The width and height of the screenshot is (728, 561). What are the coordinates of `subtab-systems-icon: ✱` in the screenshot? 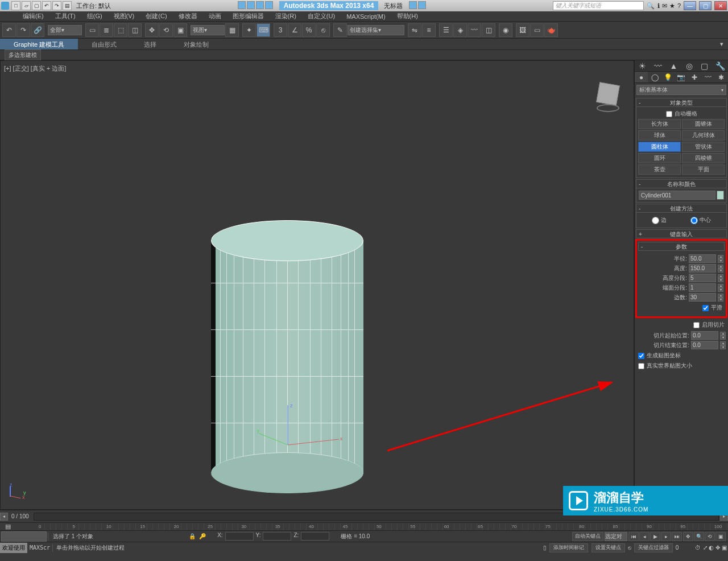 It's located at (721, 77).